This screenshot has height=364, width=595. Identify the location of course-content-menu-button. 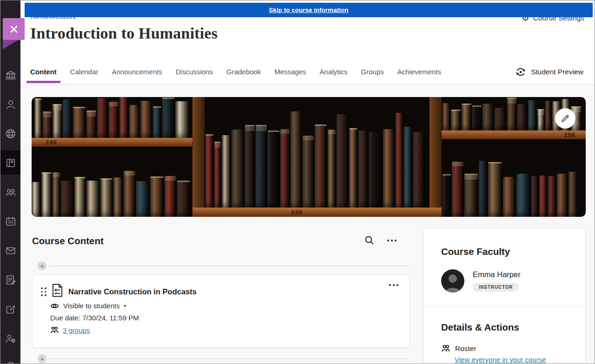
(392, 240).